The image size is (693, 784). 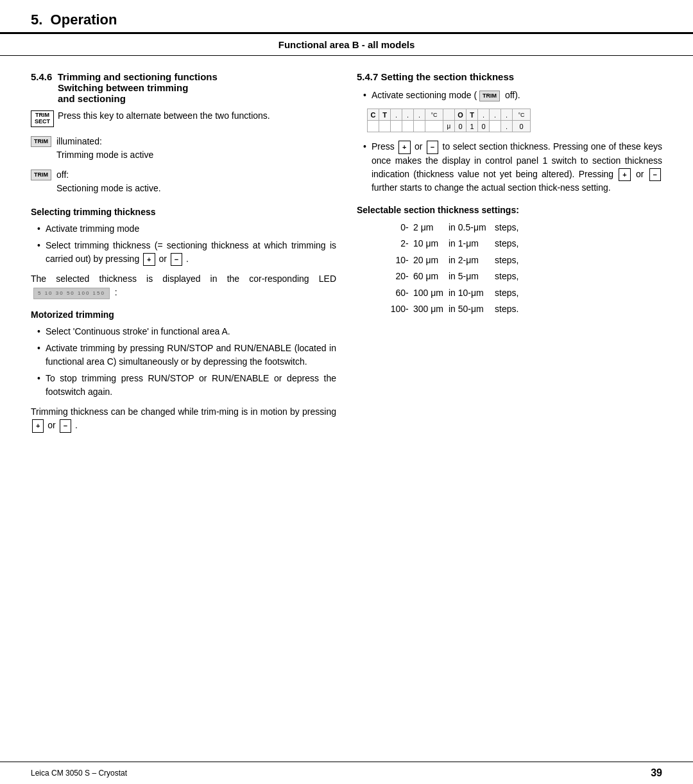 I want to click on motorized-bullet-list: Select 'Continuous stroke' in functional…, so click(x=184, y=362).